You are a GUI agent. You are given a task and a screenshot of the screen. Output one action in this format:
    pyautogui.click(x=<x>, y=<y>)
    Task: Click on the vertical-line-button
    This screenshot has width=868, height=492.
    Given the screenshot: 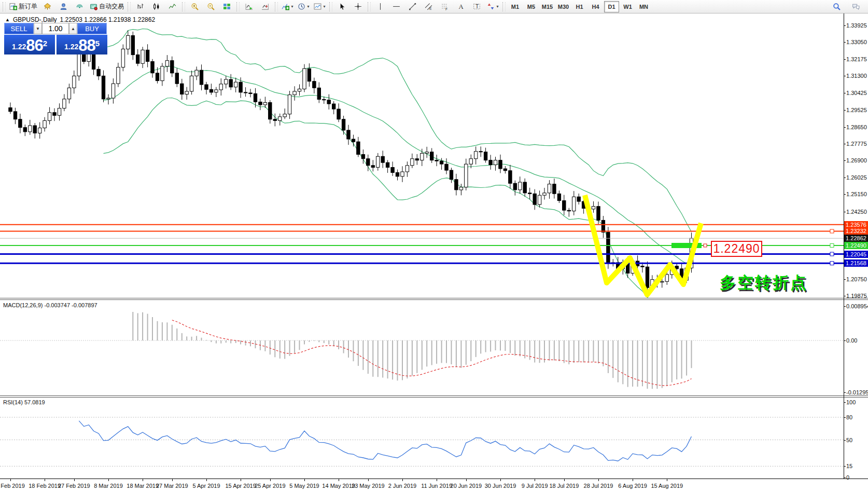 What is the action you would take?
    pyautogui.click(x=381, y=7)
    